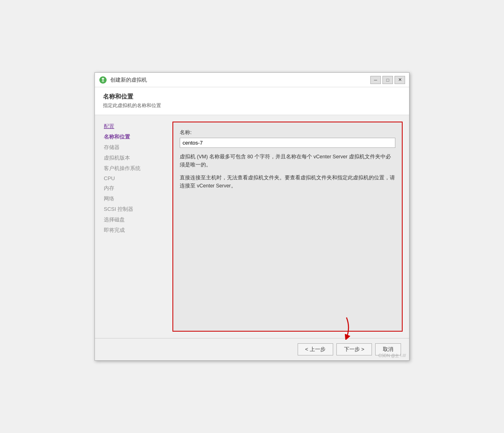  I want to click on prev-button: < 上一步, so click(315, 349).